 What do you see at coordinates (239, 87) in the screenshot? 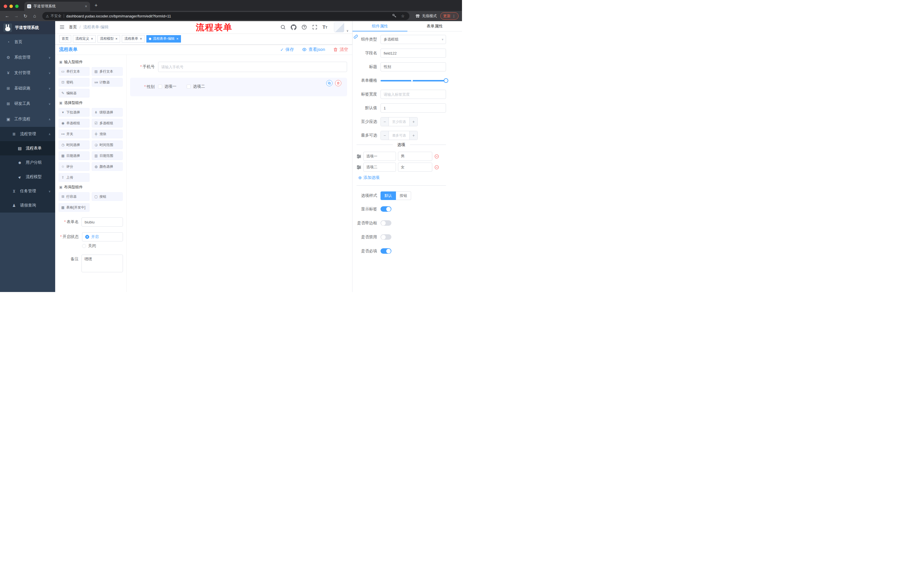
I see `selected-widget-gender: *性别 选项一 选项二` at bounding box center [239, 87].